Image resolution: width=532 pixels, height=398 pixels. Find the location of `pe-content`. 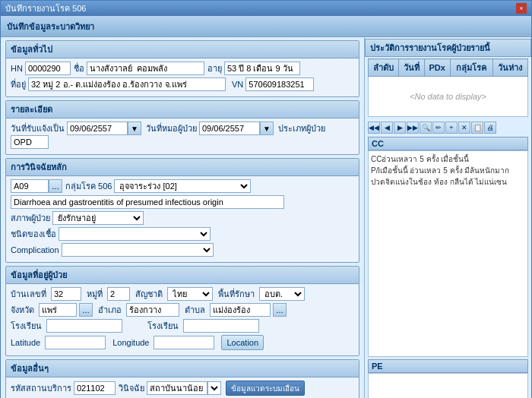

pe-content is located at coordinates (448, 386).